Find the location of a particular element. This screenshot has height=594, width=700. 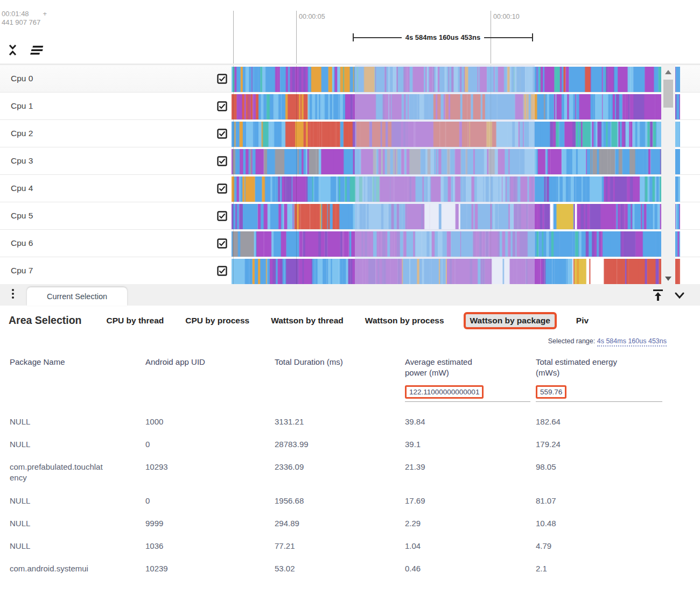

track-label: Cpu 4 is located at coordinates (22, 188).